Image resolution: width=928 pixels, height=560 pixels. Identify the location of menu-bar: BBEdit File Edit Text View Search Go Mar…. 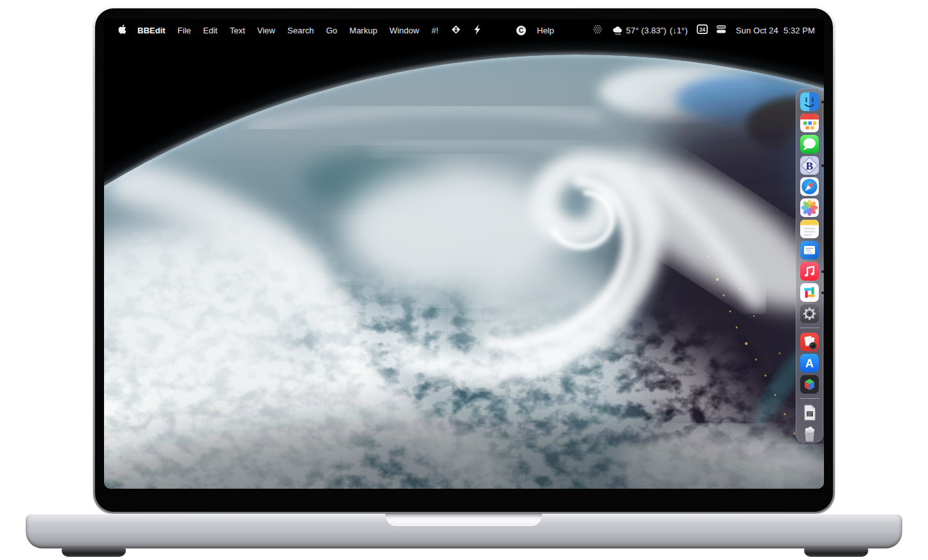
(464, 30).